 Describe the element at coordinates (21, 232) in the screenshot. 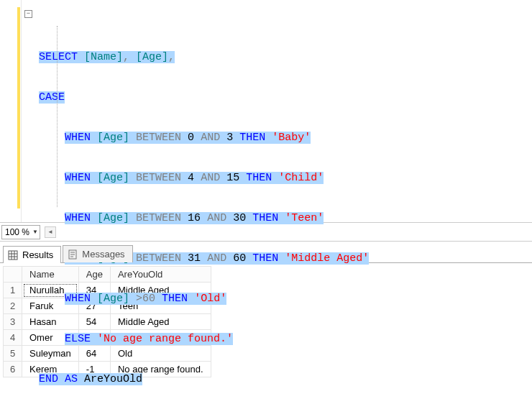

I see `zoom-combo: 100 % ▼` at that location.